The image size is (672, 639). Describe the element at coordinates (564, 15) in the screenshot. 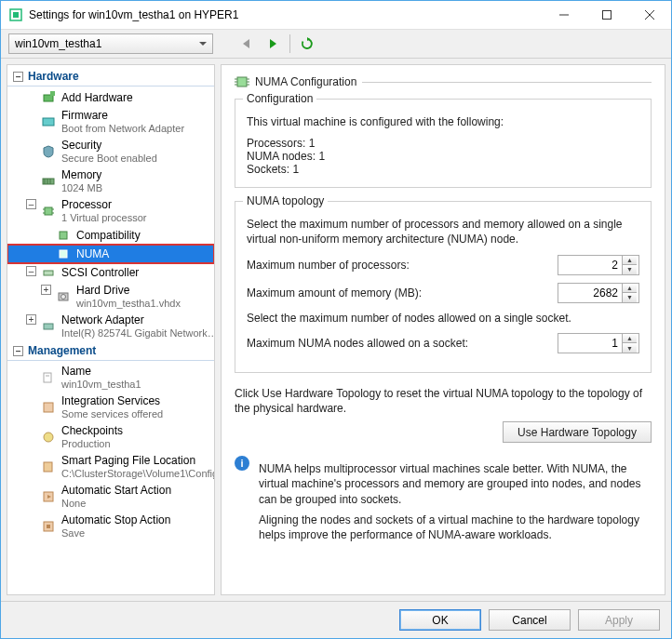

I see `minimize-button` at that location.